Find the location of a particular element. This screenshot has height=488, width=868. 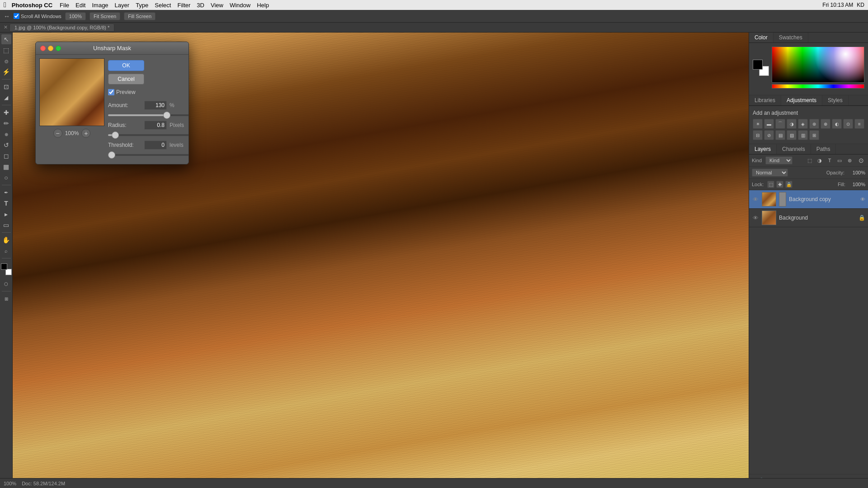

quick-mask-tool: ⬡ is located at coordinates (6, 284).